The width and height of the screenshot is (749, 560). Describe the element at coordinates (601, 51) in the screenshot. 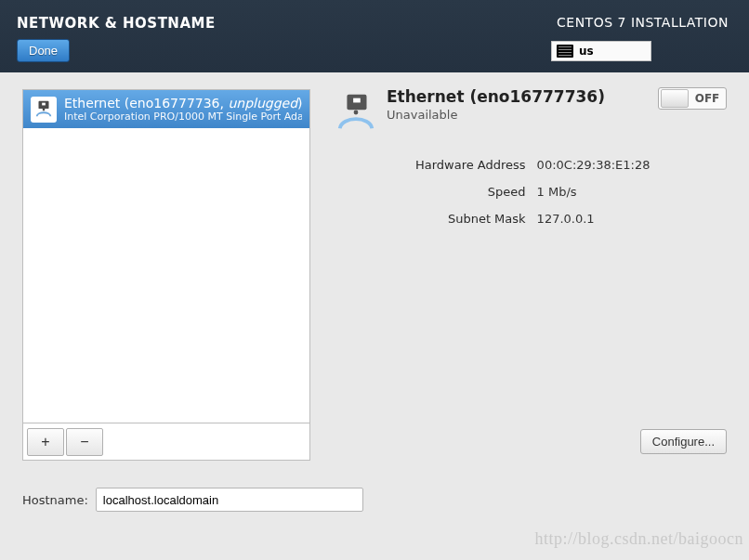

I see `keyboard-layout-indicator: us` at that location.